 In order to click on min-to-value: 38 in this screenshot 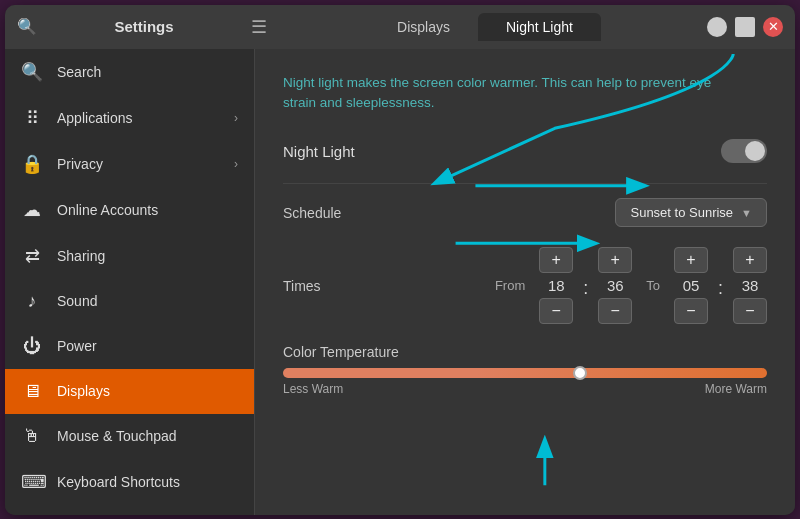, I will do `click(750, 286)`.